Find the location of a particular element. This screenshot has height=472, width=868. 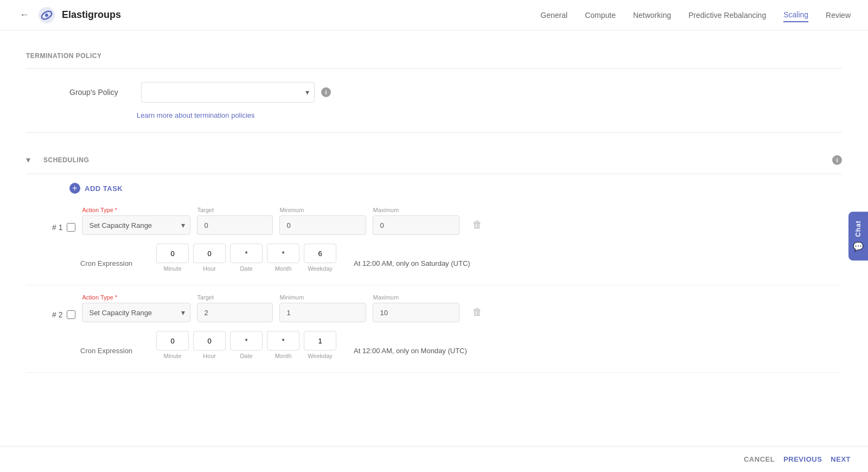

task-2-cron-weekday is located at coordinates (320, 341).